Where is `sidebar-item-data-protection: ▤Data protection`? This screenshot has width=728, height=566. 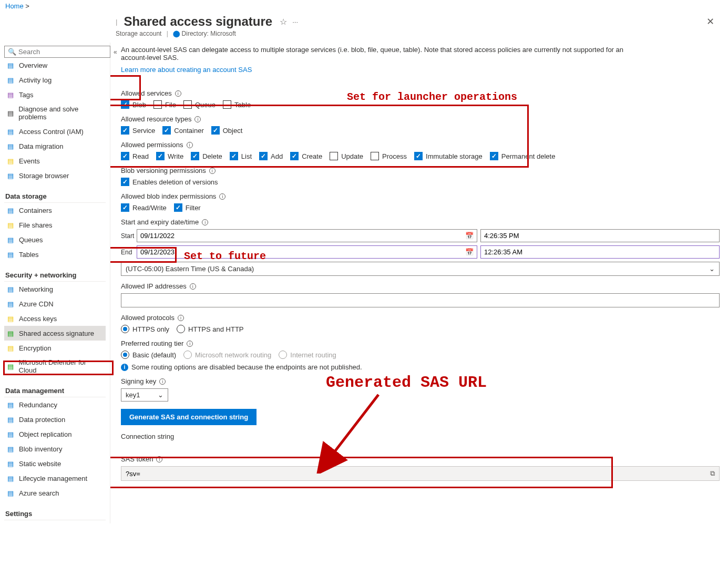
sidebar-item-data-protection: ▤Data protection is located at coordinates (55, 419).